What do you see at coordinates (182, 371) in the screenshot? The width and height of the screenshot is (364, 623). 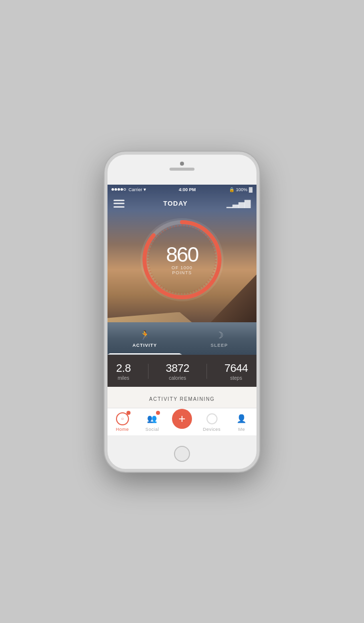 I see `stats-section: 2.8 miles 3872 calories 7644 steps` at bounding box center [182, 371].